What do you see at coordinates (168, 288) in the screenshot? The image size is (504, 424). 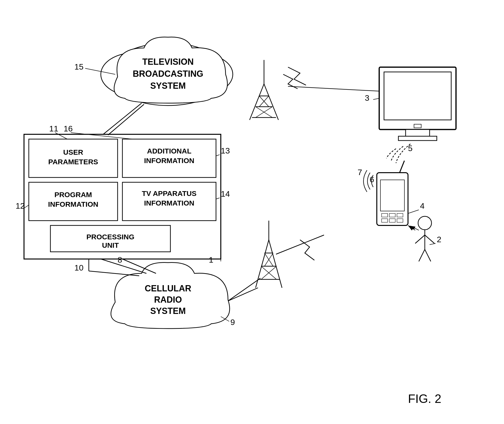 I see `cellular-cloud-label1: CELLULAR` at bounding box center [168, 288].